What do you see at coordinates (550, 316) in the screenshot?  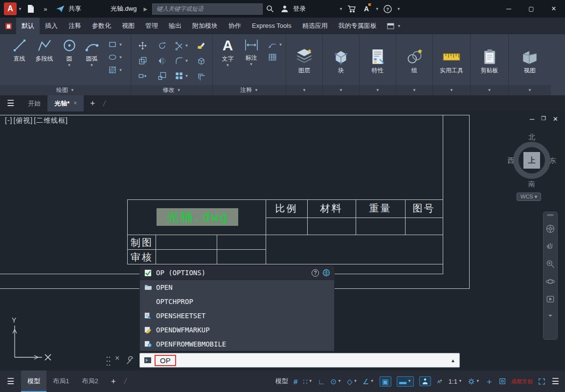 I see `navbar-more-icon` at bounding box center [550, 316].